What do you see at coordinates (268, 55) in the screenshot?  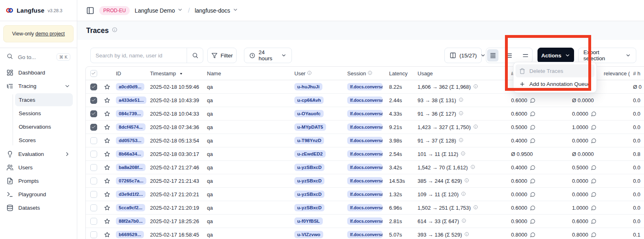 I see `time-range-button: 24 hours` at bounding box center [268, 55].